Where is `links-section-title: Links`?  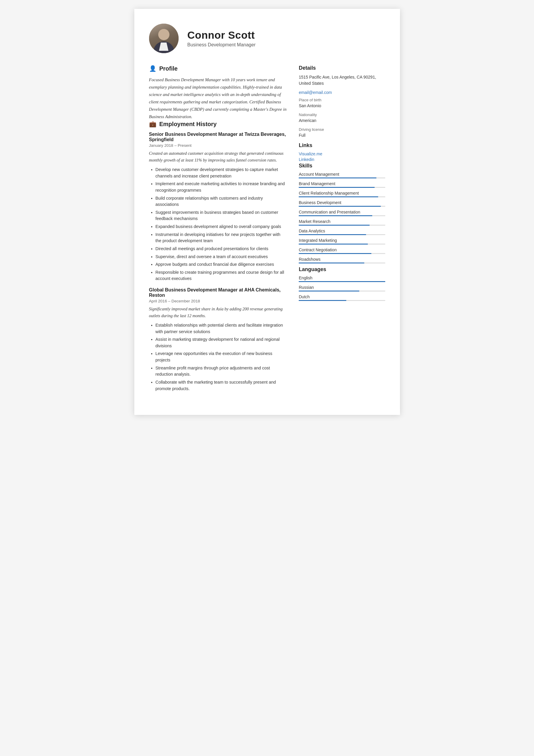 links-section-title: Links is located at coordinates (342, 146).